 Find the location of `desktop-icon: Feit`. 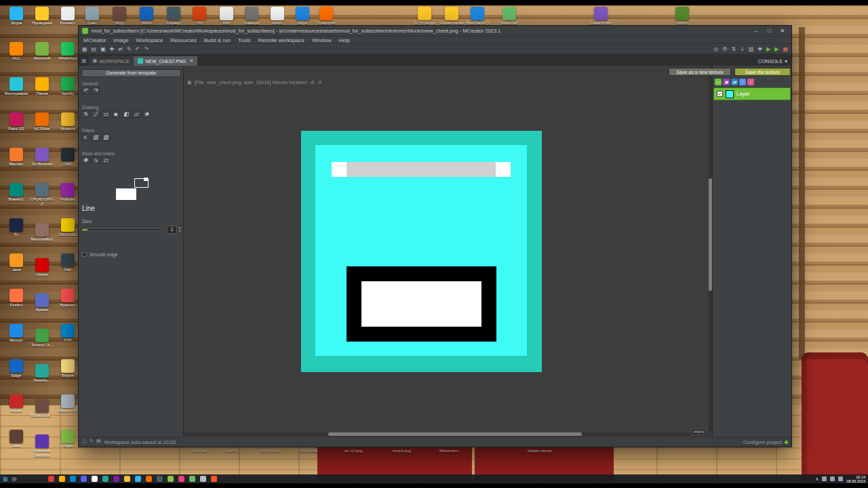

desktop-icon: Feit is located at coordinates (68, 263).